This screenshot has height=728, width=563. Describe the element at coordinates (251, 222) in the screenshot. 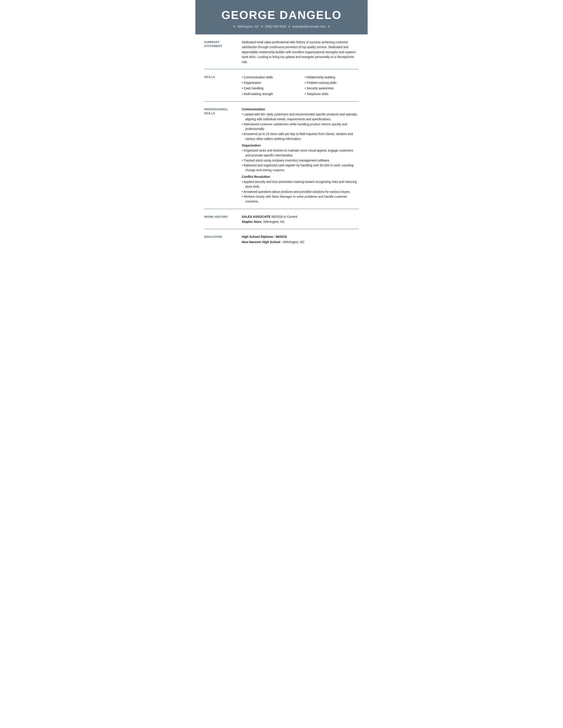

I see `company-name: Staples Store` at that location.